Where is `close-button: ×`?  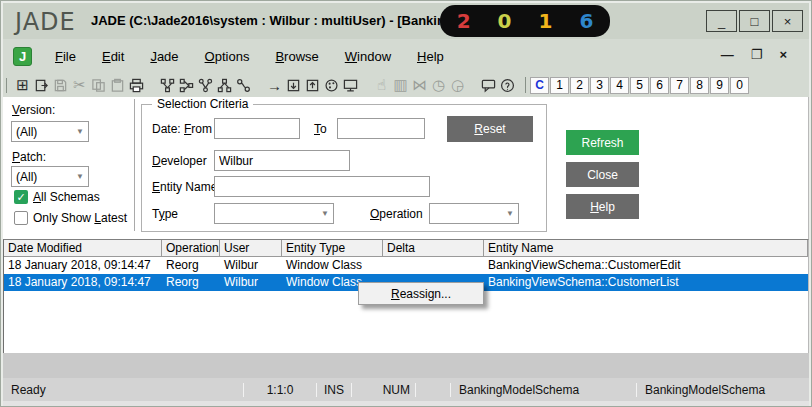 close-button: × is located at coordinates (788, 21).